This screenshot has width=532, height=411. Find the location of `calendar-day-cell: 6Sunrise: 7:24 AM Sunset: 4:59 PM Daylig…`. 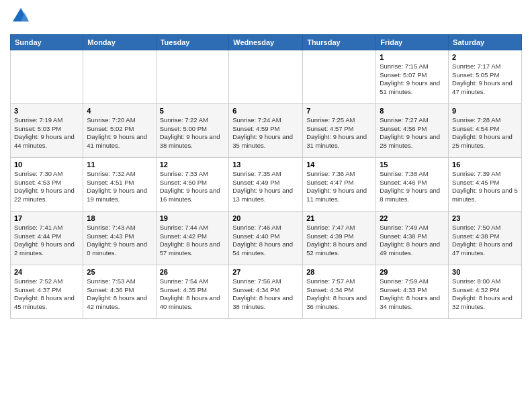

calendar-day-cell: 6Sunrise: 7:24 AM Sunset: 4:59 PM Daylig… is located at coordinates (266, 130).